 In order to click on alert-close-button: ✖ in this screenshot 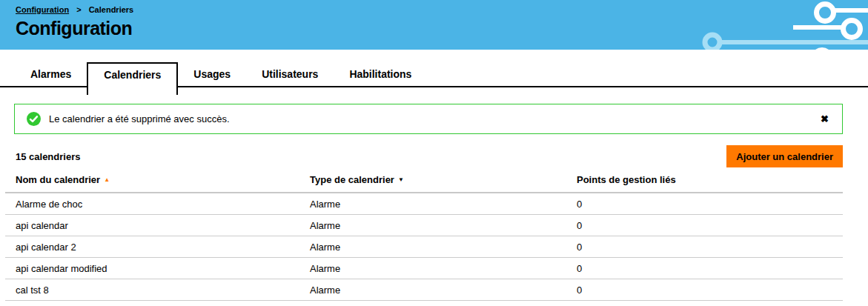, I will do `click(824, 119)`.